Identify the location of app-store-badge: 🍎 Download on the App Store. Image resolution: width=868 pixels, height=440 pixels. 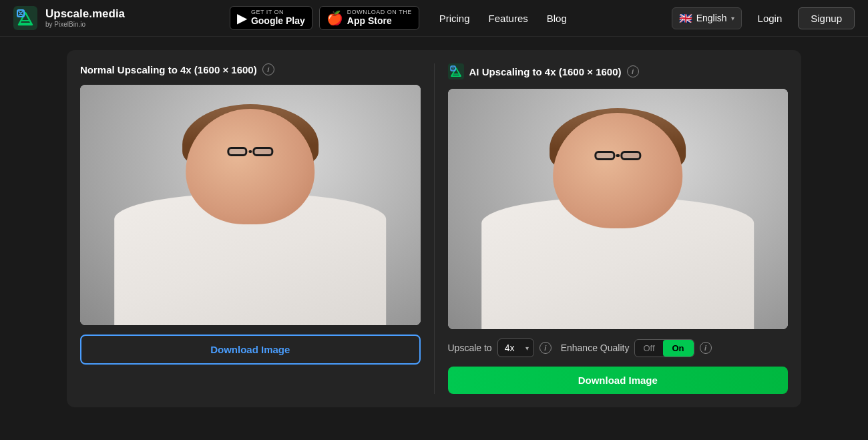
(369, 17).